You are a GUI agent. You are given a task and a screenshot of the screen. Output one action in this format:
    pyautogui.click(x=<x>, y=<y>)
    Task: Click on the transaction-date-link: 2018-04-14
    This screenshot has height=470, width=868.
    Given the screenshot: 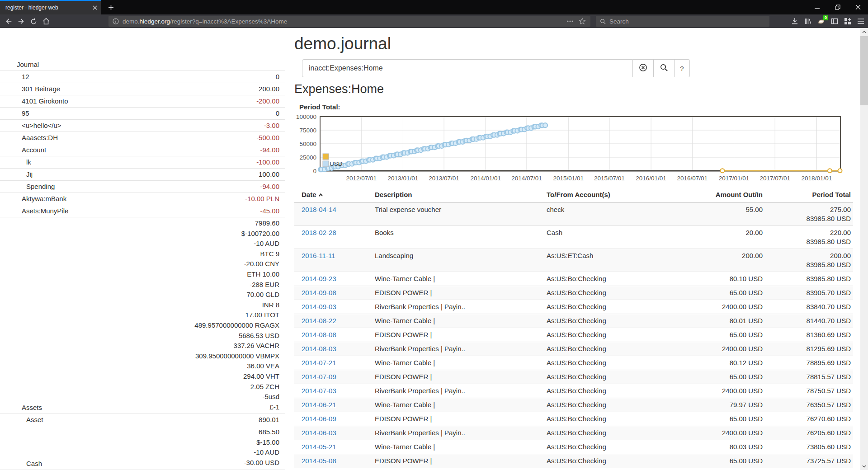 What is the action you would take?
    pyautogui.click(x=319, y=210)
    